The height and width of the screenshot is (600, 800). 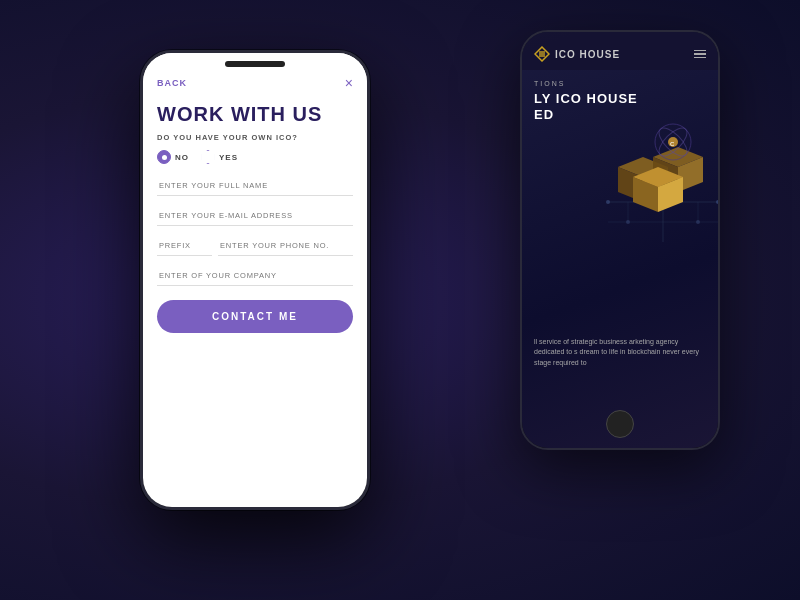 I want to click on back-body-text: ll service of strategic business arketin…, so click(x=620, y=353).